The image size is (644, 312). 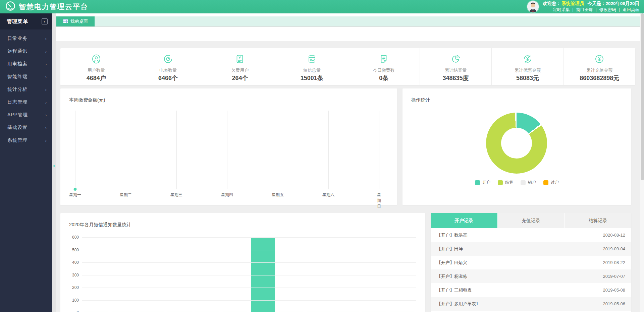 I want to click on bar-slot-10月, so click(x=346, y=275).